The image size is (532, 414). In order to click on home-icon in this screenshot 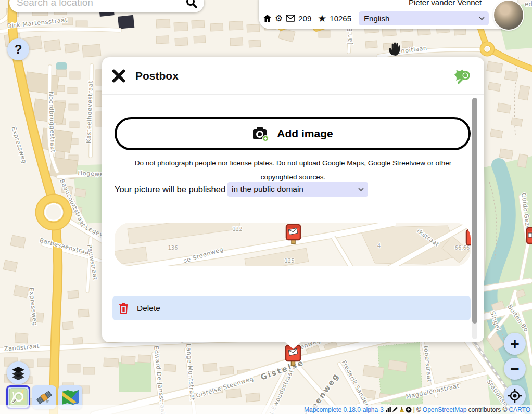, I will do `click(268, 18)`.